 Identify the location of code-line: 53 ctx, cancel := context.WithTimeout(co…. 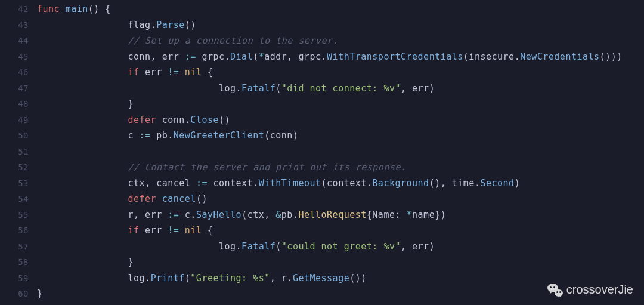
(322, 184).